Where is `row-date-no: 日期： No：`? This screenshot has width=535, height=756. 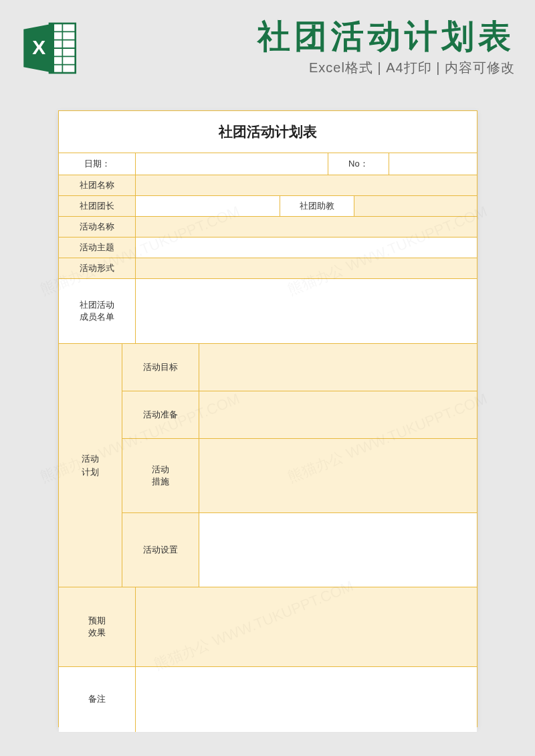
row-date-no: 日期： No： is located at coordinates (268, 165).